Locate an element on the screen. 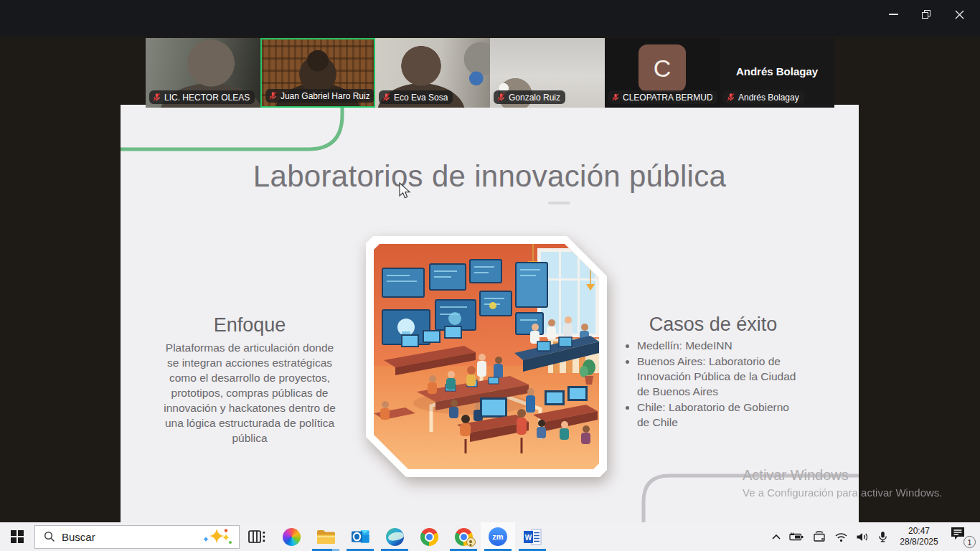 The width and height of the screenshot is (980, 551). casos-item: Buenos Aires: Laboratorio de Innovación … is located at coordinates (720, 377).